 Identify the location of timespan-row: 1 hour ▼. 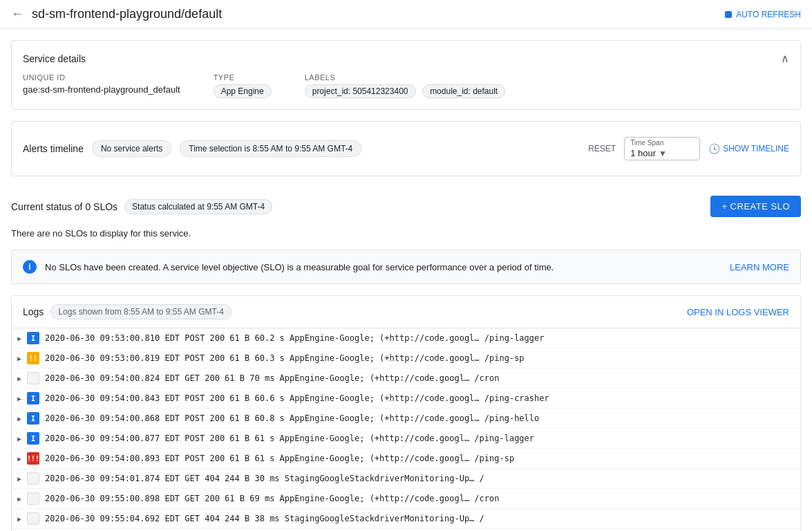
(662, 153).